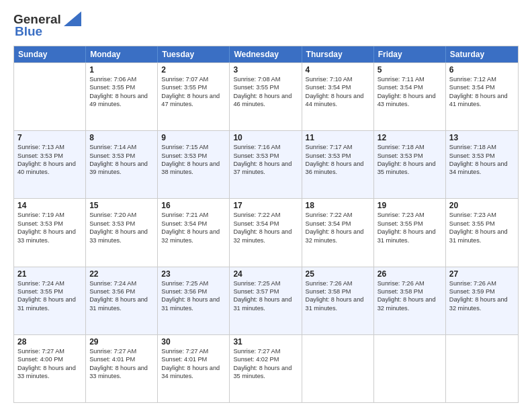  Describe the element at coordinates (122, 92) in the screenshot. I see `cell-info: Sunrise: 7:06 AM Sunset: 3:55 PM Dayligh…` at that location.